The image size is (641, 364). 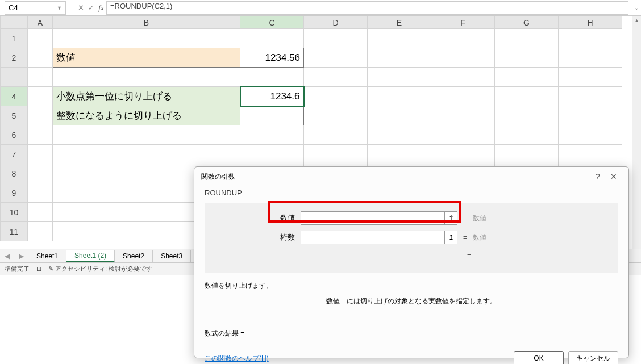 I want to click on formula-result-label: 数式の結果 =, so click(x=411, y=334).